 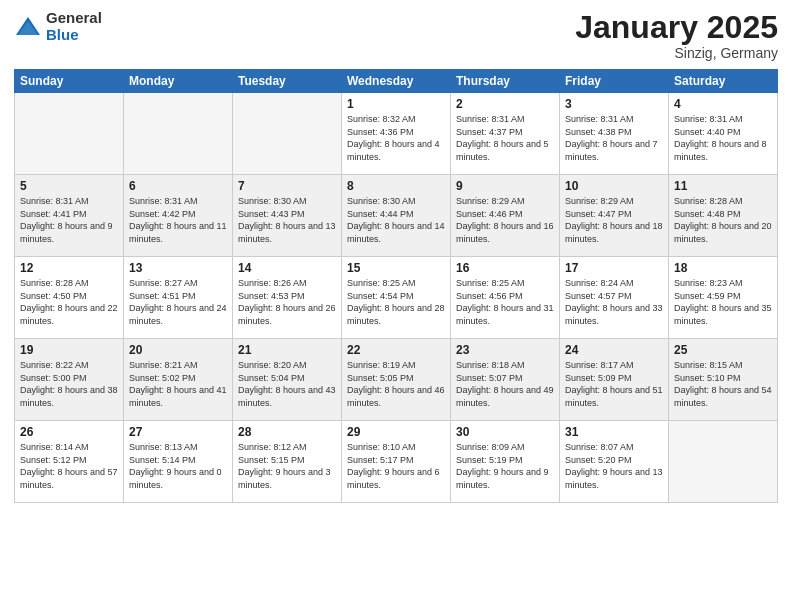 I want to click on day-number: 7, so click(x=287, y=186).